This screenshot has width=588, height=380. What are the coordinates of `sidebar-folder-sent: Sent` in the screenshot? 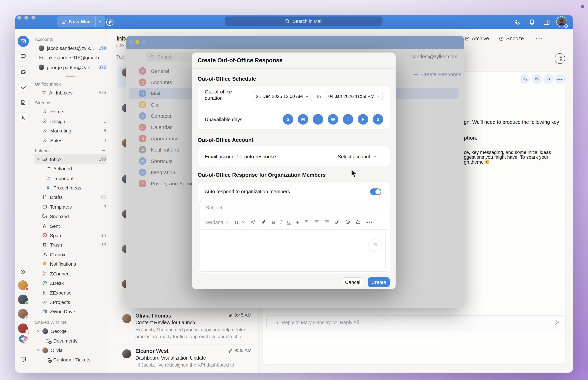 It's located at (71, 226).